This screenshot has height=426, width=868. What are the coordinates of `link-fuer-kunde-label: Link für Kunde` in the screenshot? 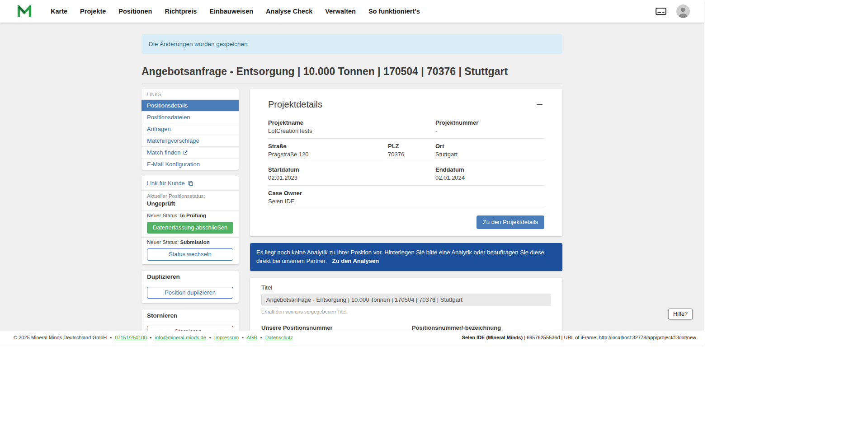 It's located at (166, 183).